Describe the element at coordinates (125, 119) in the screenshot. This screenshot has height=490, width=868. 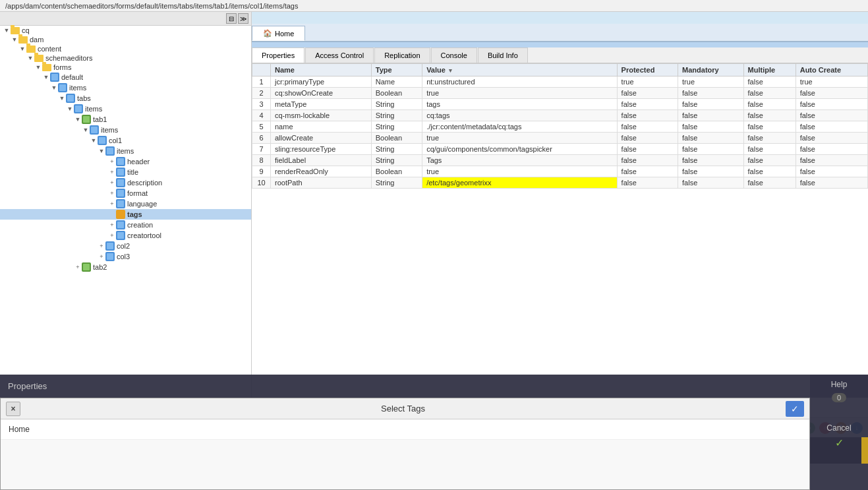
I see `tree-node-tab1: ▼ tab1` at that location.